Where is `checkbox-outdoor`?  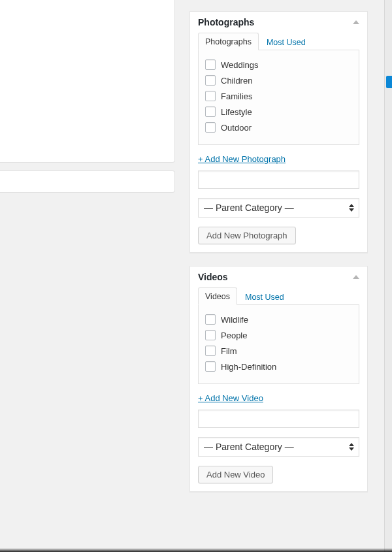 checkbox-outdoor is located at coordinates (210, 127).